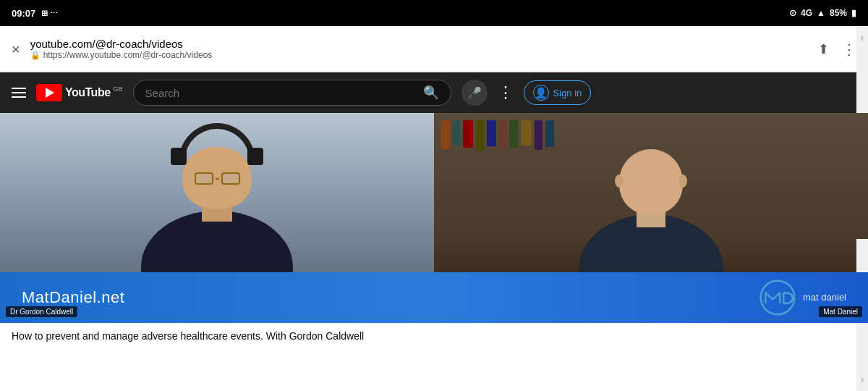  What do you see at coordinates (825, 298) in the screenshot?
I see `banner-logo-text: mat daniel` at bounding box center [825, 298].